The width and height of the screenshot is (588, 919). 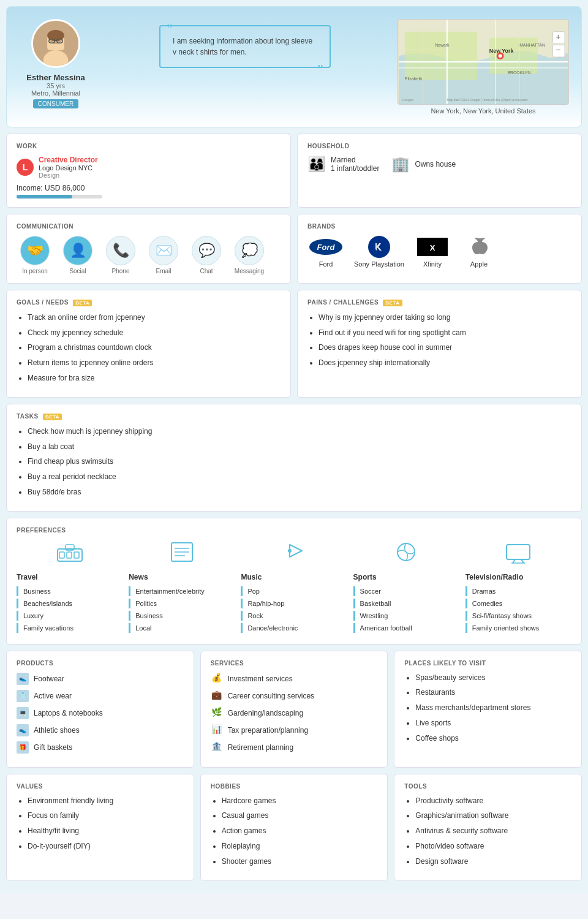 What do you see at coordinates (440, 164) in the screenshot?
I see `household-items: 👨‍👩‍👦 Married 1 infant/toddler 🏢 Owns ho…` at bounding box center [440, 164].